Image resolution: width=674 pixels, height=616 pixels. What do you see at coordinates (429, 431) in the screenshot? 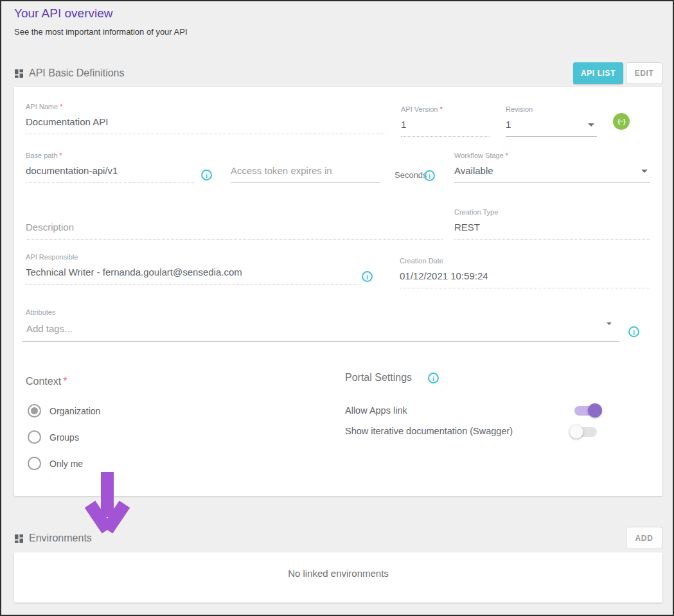
I see `show-swagger-doc-label: Show iterative documentation (Swagger)` at bounding box center [429, 431].